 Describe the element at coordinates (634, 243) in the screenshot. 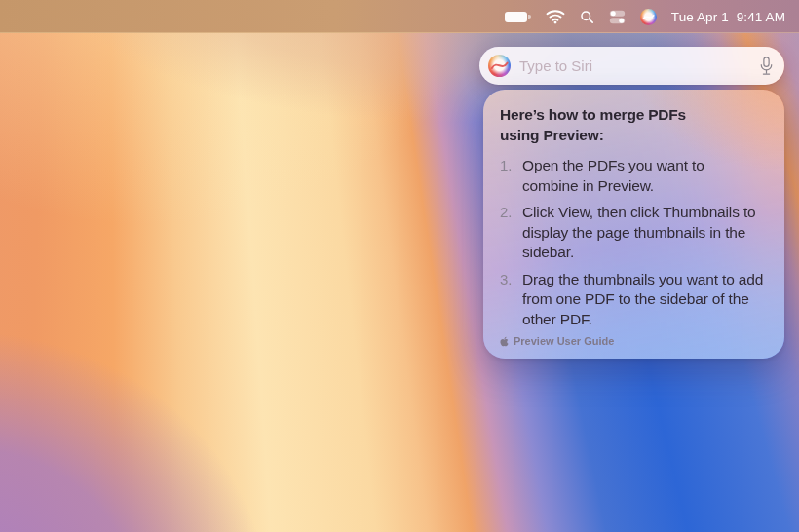

I see `instruction-list: 1.Open the PDFs you want to combine in P…` at that location.